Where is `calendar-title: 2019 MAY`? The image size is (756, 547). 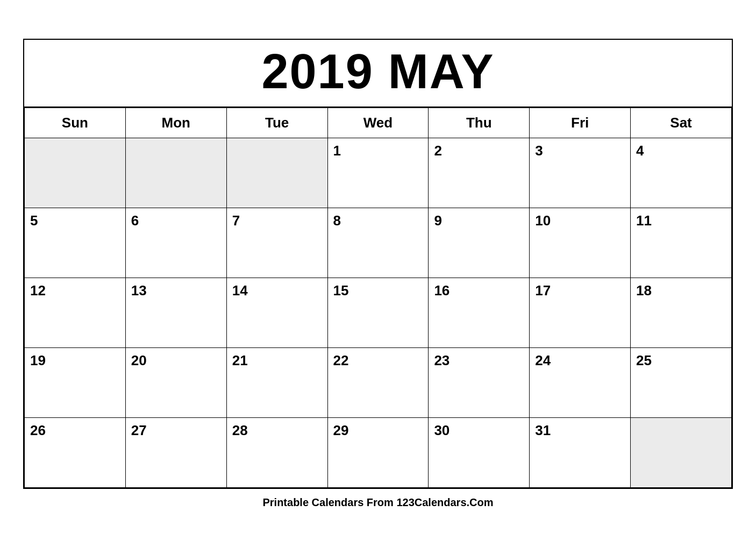
calendar-title: 2019 MAY is located at coordinates (378, 74).